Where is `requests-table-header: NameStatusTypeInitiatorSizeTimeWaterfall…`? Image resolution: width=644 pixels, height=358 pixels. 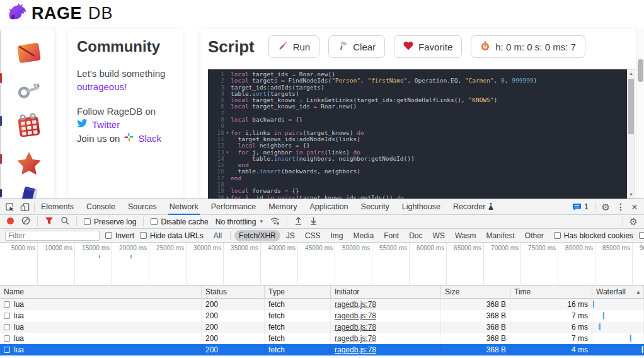
requests-table-header: NameStatusTypeInitiatorSizeTimeWaterfall… is located at coordinates (322, 292).